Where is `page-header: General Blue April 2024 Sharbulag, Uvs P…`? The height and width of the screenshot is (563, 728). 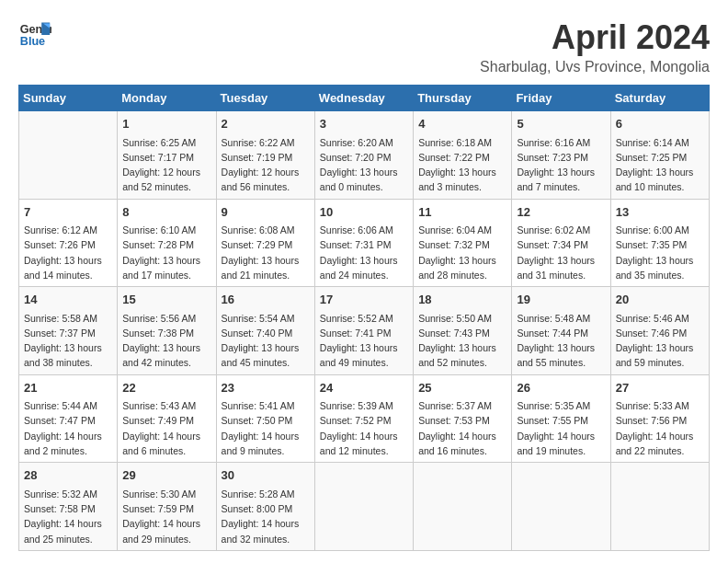
page-header: General Blue April 2024 Sharbulag, Uvs P… is located at coordinates (364, 47).